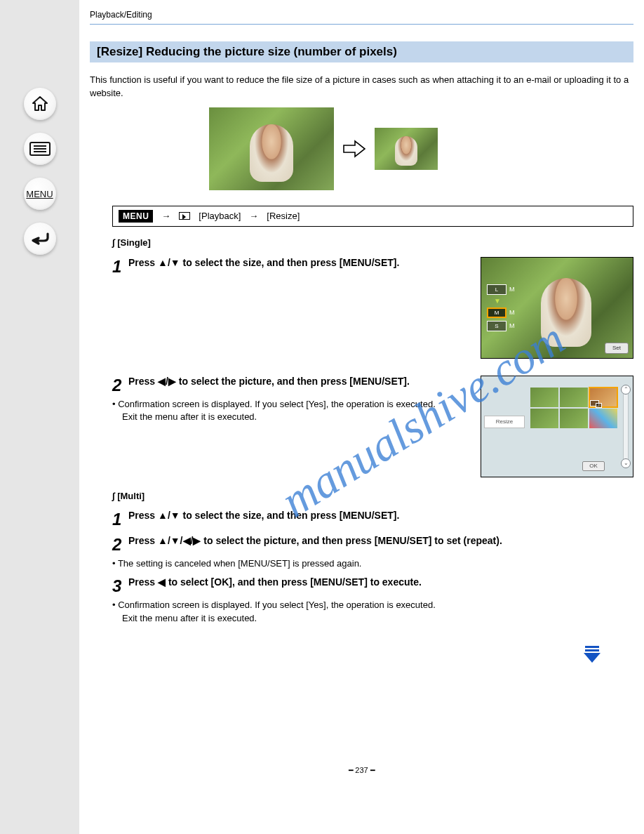 This screenshot has width=644, height=834. What do you see at coordinates (497, 313) in the screenshot?
I see `size-option-m-selected: M` at bounding box center [497, 313].